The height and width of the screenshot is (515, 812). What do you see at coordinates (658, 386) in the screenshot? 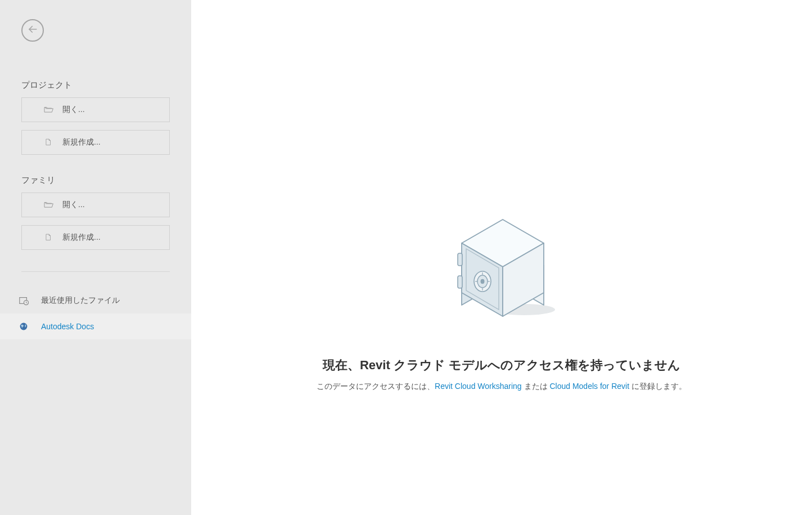
I see `sub-suffix: に登録します。` at bounding box center [658, 386].